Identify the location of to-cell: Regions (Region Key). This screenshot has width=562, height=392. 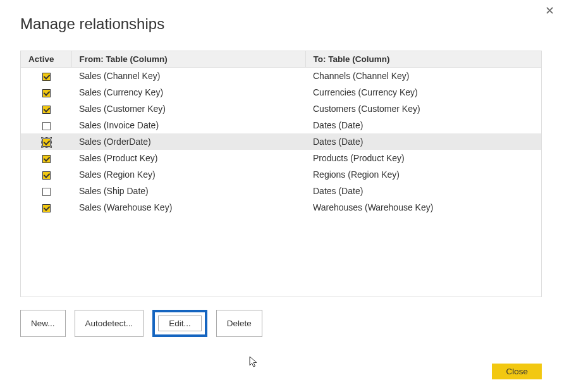
(424, 175).